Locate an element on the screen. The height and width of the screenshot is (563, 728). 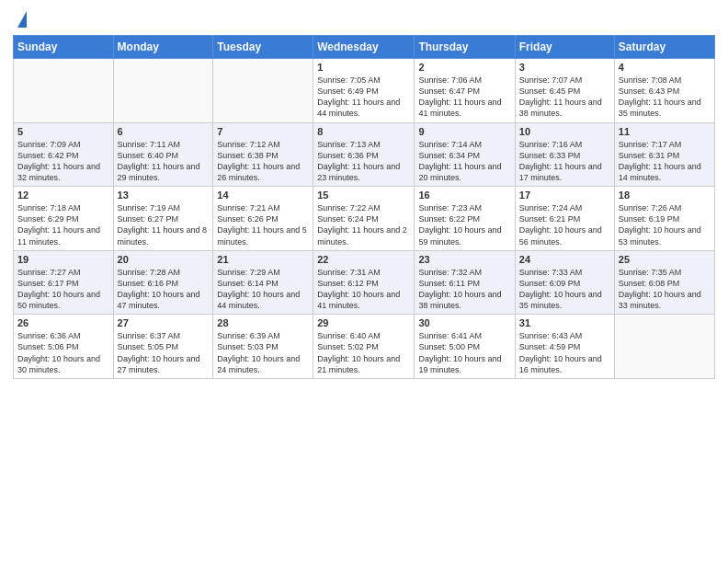
day-number: 26 is located at coordinates (63, 323).